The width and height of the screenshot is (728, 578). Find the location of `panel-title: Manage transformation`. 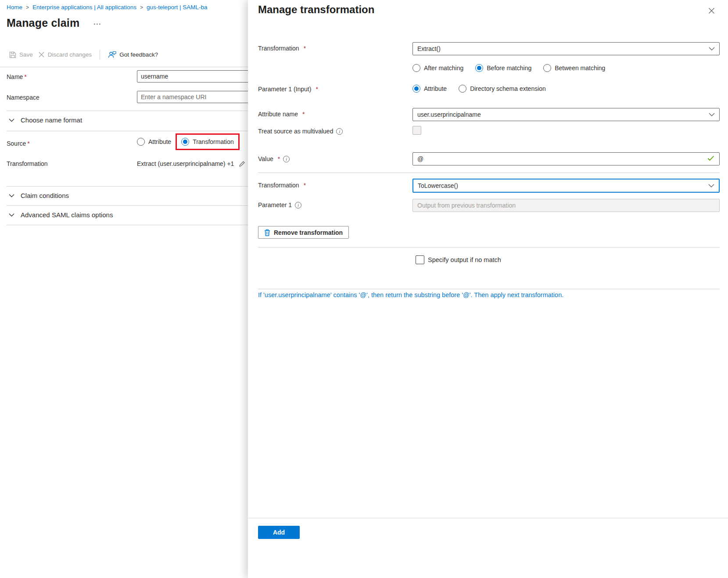

panel-title: Manage transformation is located at coordinates (316, 10).